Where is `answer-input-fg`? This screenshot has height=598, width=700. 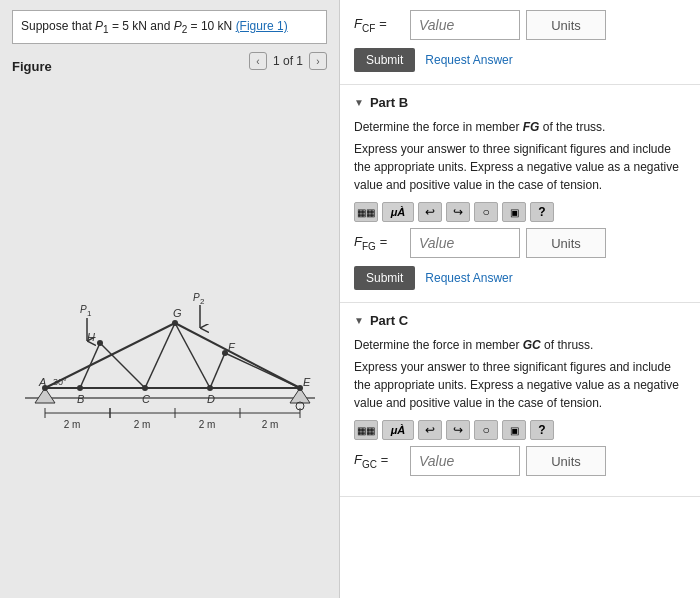
answer-input-fg is located at coordinates (465, 243).